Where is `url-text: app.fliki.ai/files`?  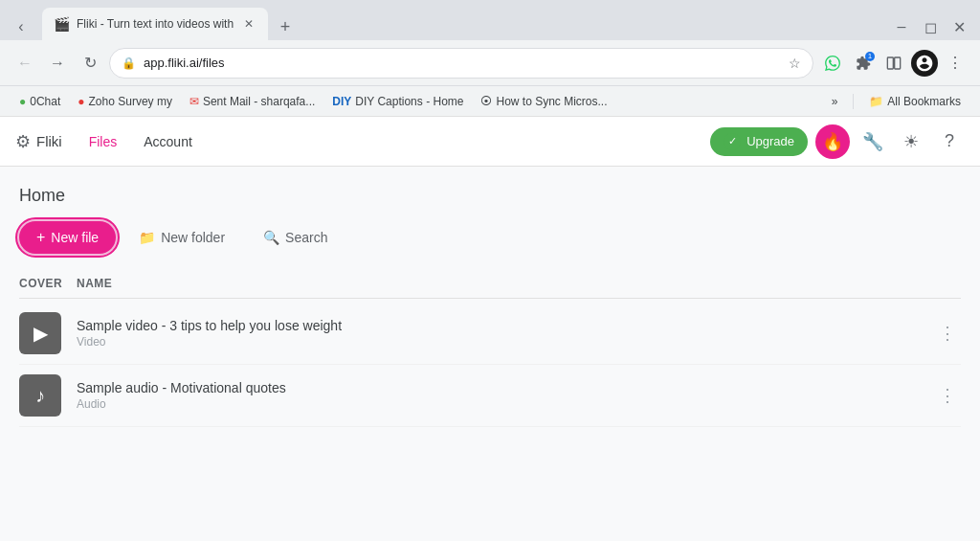 url-text: app.fliki.ai/files is located at coordinates (462, 63).